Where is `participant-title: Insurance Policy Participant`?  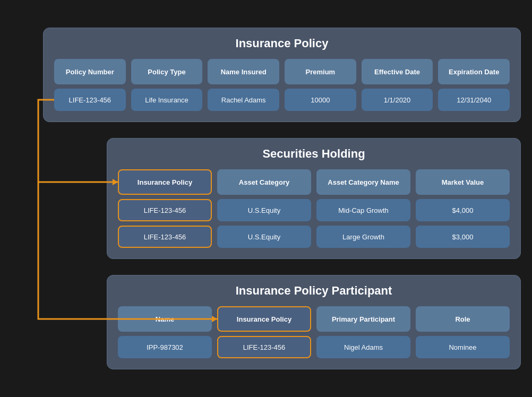 participant-title: Insurance Policy Participant is located at coordinates (314, 291).